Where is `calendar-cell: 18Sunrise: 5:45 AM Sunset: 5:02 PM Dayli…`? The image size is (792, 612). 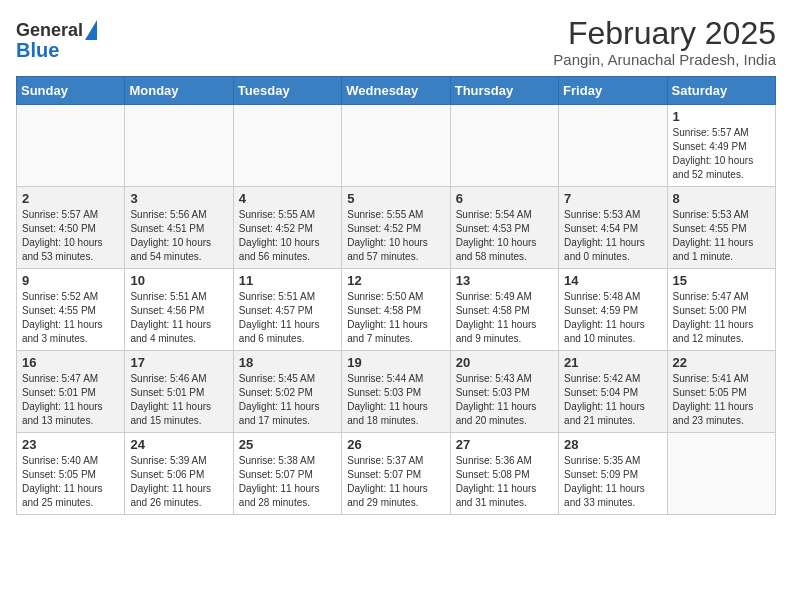 calendar-cell: 18Sunrise: 5:45 AM Sunset: 5:02 PM Dayli… is located at coordinates (287, 392).